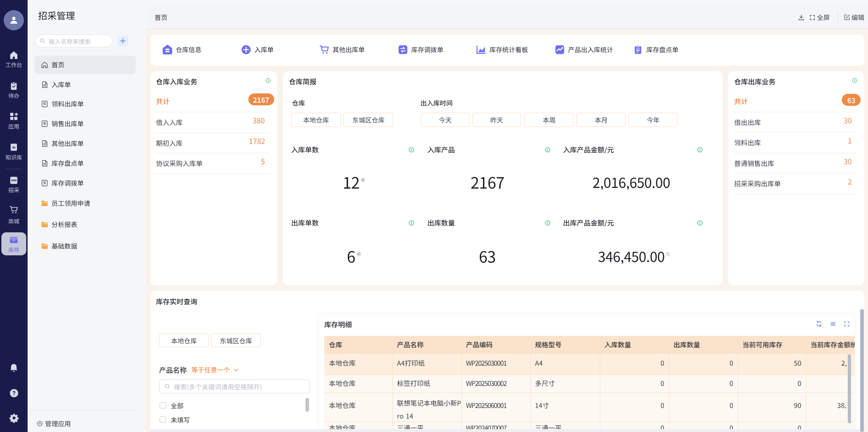  What do you see at coordinates (14, 180) in the screenshot?
I see `svg-text: SRM` at bounding box center [14, 180].